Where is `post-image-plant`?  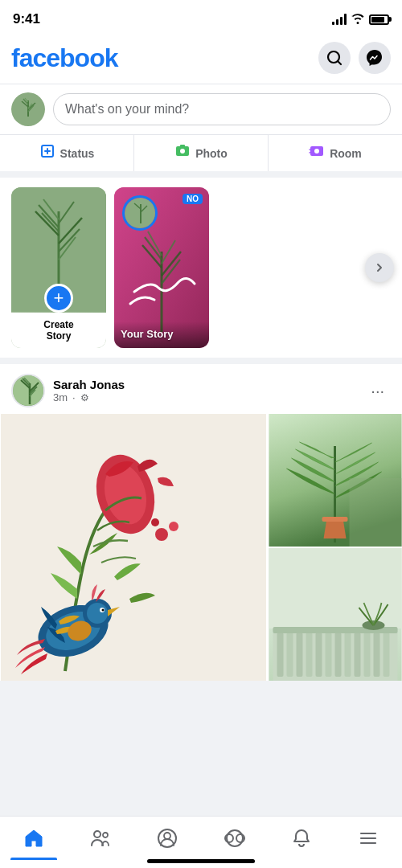
post-image-plant is located at coordinates (335, 481).